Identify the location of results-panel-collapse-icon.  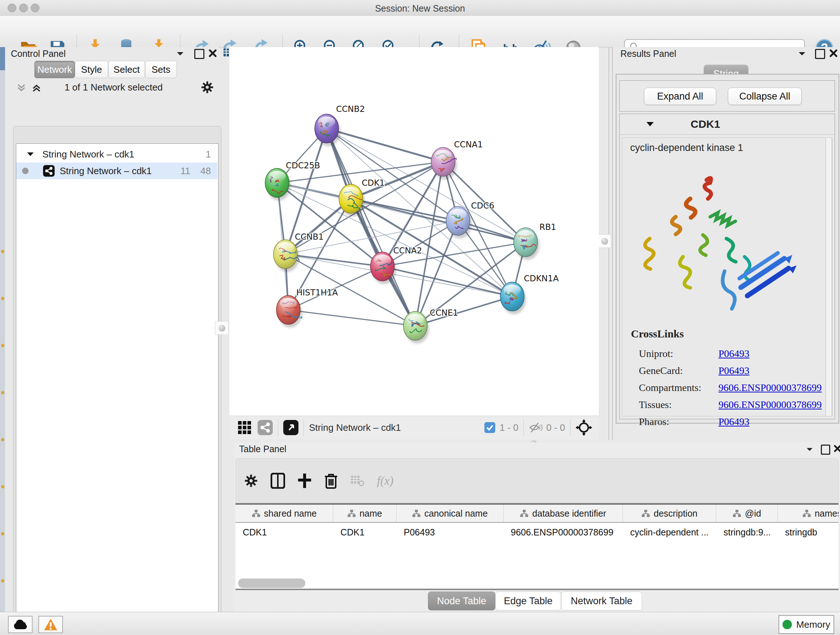
(802, 54).